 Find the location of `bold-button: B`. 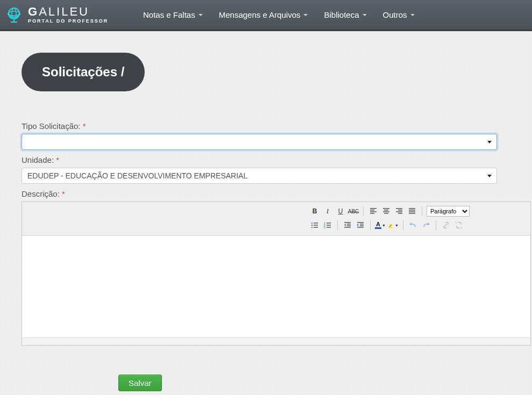

bold-button: B is located at coordinates (315, 211).